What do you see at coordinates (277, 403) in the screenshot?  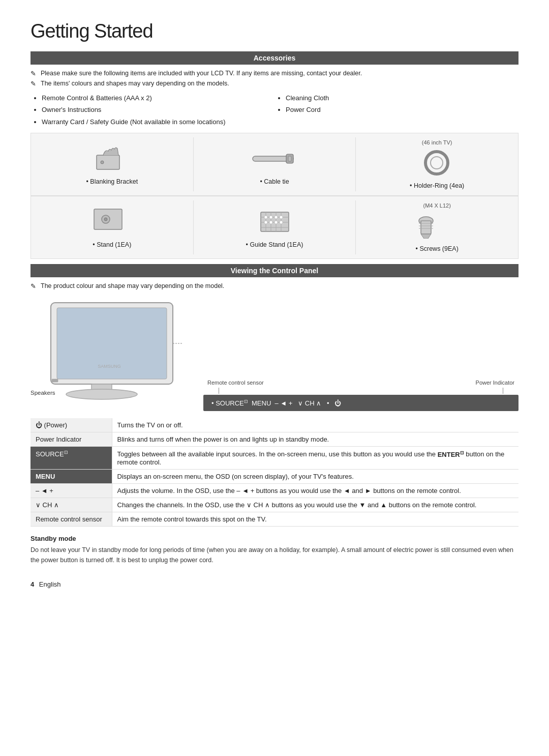 I see `control-bar-text: • SOURCE⊡ MENU – ◄ + ∨ CH ∧ • ⏻` at bounding box center [277, 403].